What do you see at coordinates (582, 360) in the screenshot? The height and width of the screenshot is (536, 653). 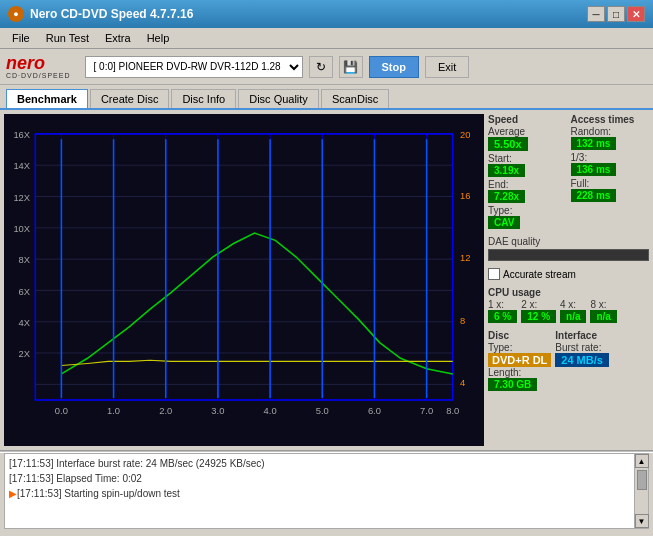 I see `burst-value: 24 MB/s` at bounding box center [582, 360].